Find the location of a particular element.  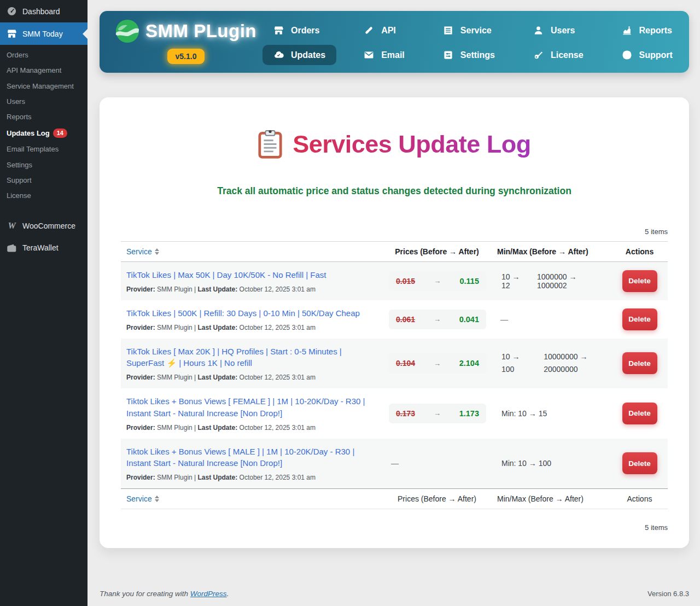

minmax-value: 10 → 121000000 → 1000002 is located at coordinates (551, 281).